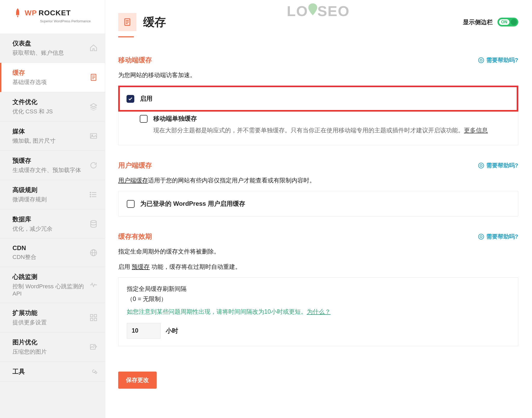 This screenshot has width=532, height=418. Describe the element at coordinates (318, 299) in the screenshot. I see `lifespan-box-sub: （0 = 无限制）` at that location.